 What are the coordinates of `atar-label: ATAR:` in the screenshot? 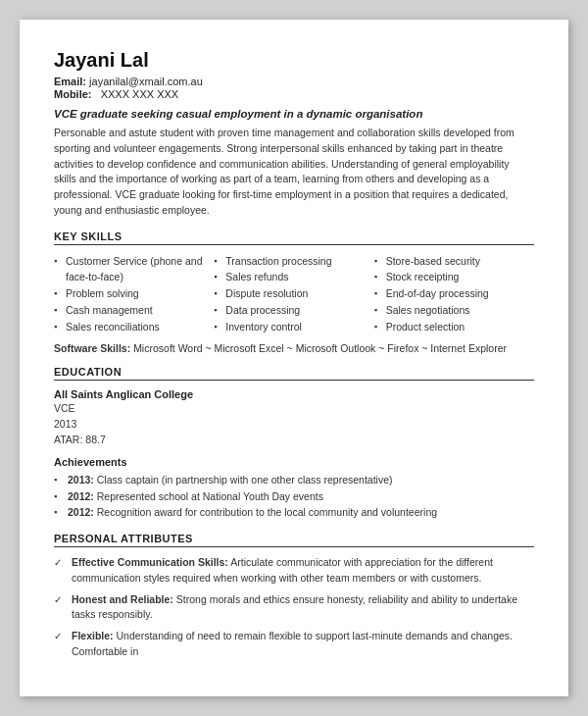 It's located at (69, 439).